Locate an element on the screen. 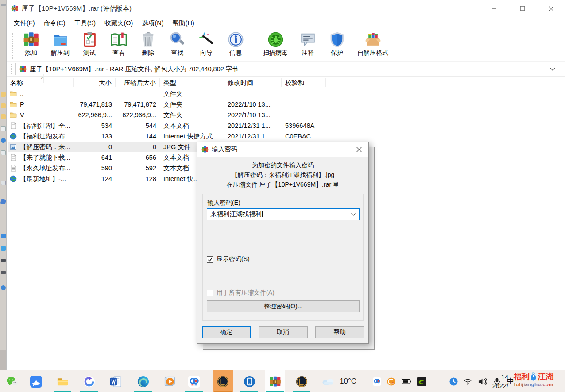 The image size is (565, 392). extract-folder-icon is located at coordinates (60, 40).